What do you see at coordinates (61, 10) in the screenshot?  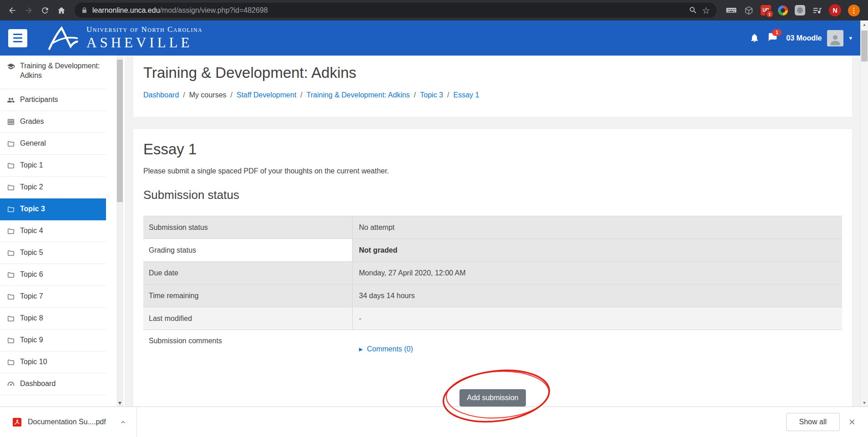 I see `browser-home-button` at bounding box center [61, 10].